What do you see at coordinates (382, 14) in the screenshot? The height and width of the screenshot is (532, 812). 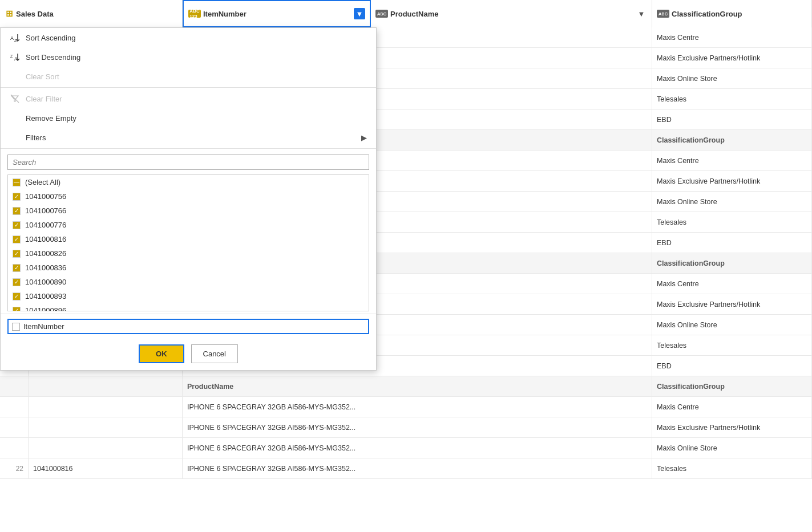 I see `abc-product-icon: ABC` at bounding box center [382, 14].